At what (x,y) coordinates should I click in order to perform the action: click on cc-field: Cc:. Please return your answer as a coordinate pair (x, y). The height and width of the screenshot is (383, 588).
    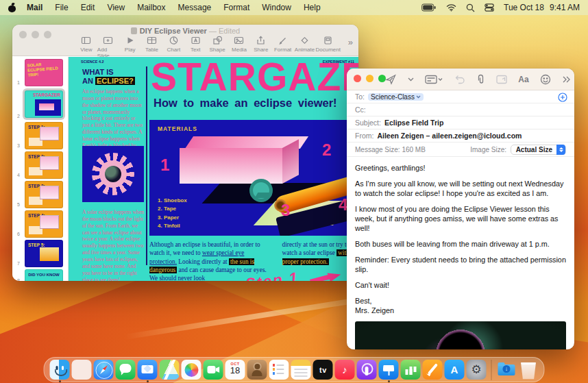
    Looking at the image, I should click on (461, 110).